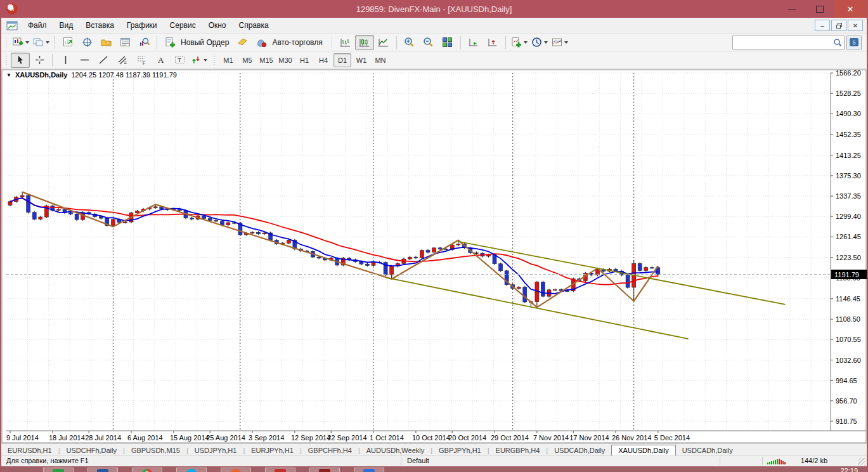 This screenshot has height=472, width=868. What do you see at coordinates (103, 60) in the screenshot?
I see `trendline-button` at bounding box center [103, 60].